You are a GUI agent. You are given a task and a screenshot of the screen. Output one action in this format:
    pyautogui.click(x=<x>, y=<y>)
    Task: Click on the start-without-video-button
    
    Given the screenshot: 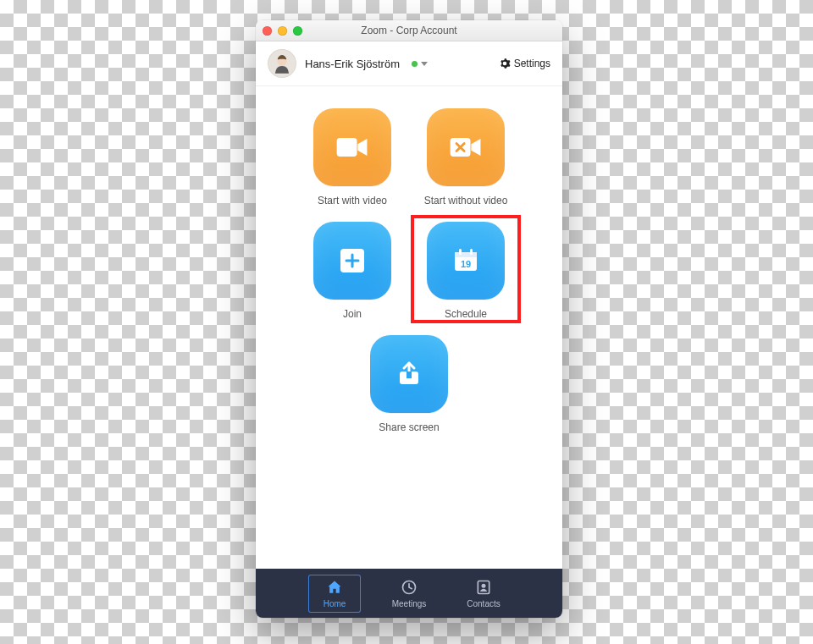 What is the action you would take?
    pyautogui.click(x=466, y=147)
    